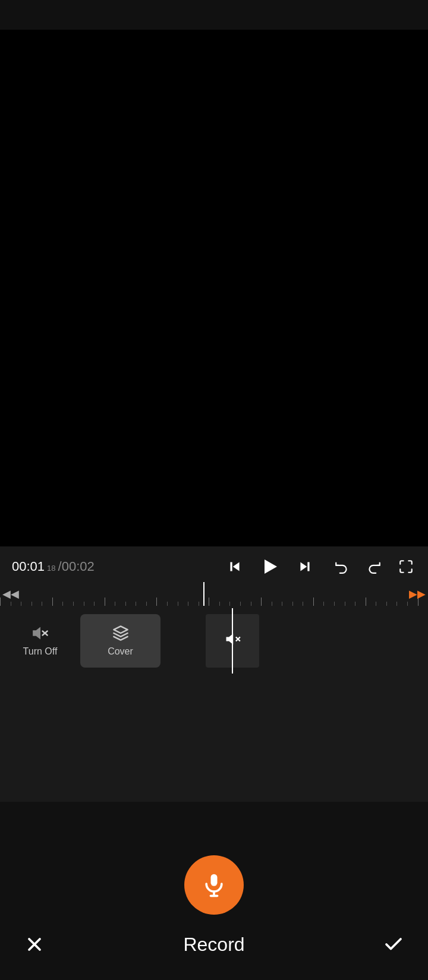  I want to click on ruler-row: ◀◀, so click(214, 594).